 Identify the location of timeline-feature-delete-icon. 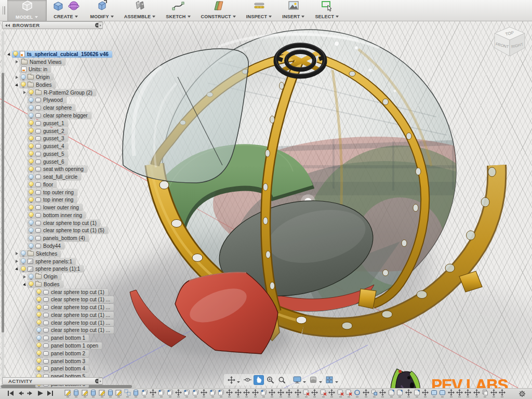
(341, 393).